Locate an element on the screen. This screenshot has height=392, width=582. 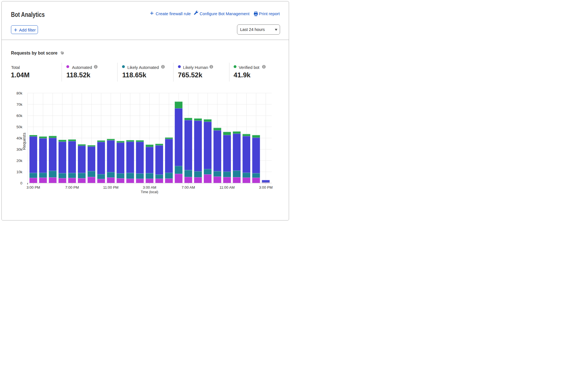
svg-text: 7:00 AM is located at coordinates (188, 187).